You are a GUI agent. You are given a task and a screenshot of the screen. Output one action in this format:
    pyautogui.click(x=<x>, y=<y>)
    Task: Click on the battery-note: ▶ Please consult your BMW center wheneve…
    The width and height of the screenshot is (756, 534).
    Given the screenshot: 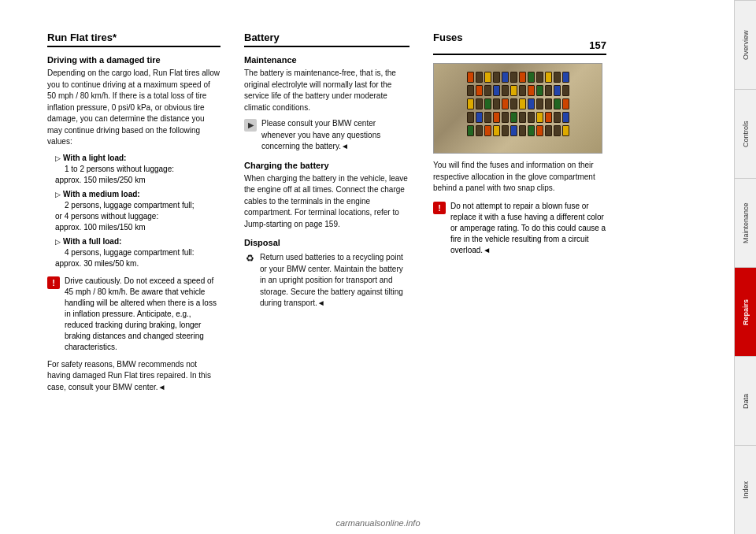 What is the action you would take?
    pyautogui.click(x=327, y=135)
    